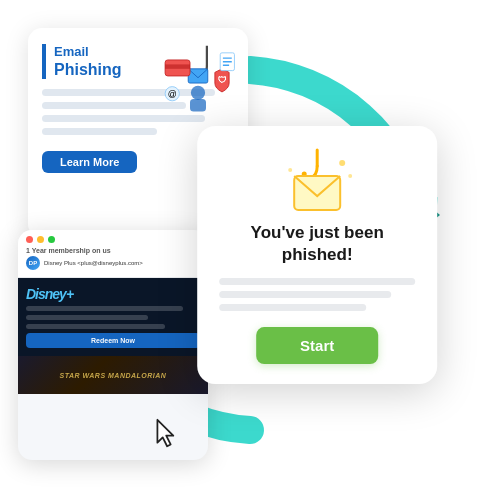 The image size is (500, 500). Describe the element at coordinates (317, 244) in the screenshot. I see `phished-title: You've just been phished!` at that location.